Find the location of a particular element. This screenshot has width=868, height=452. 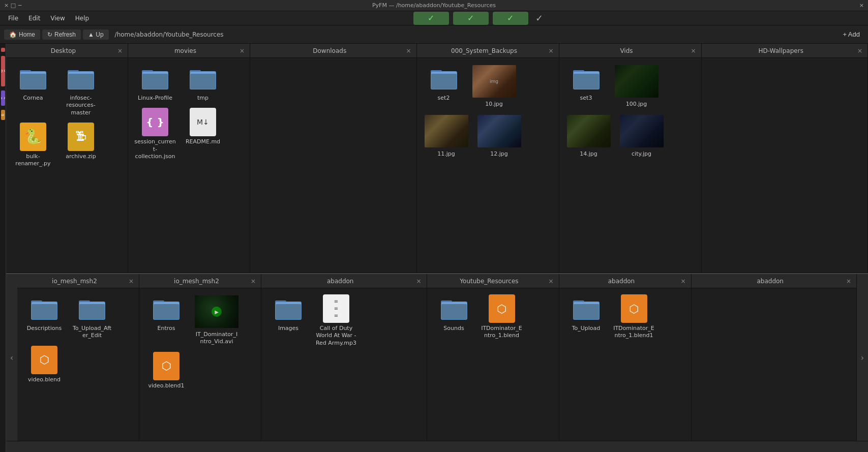

menu-file: File is located at coordinates (13, 18).